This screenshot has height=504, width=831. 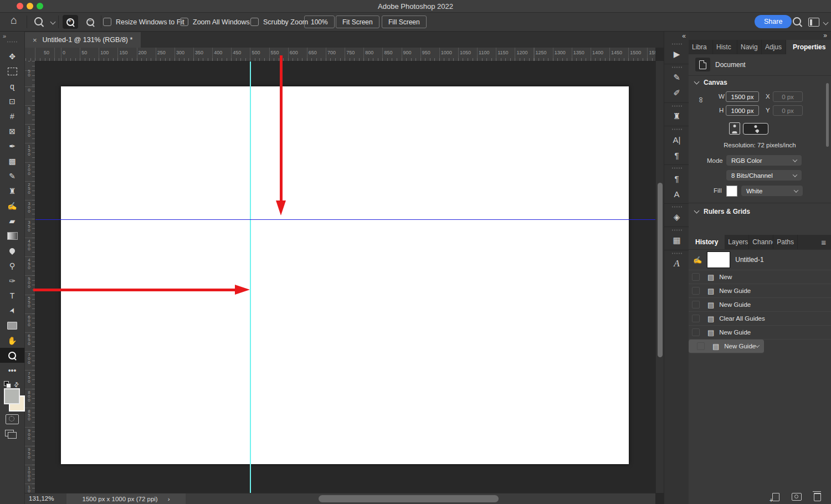 What do you see at coordinates (760, 319) in the screenshot?
I see `history-state-row: ▤Clear All Guides` at bounding box center [760, 319].